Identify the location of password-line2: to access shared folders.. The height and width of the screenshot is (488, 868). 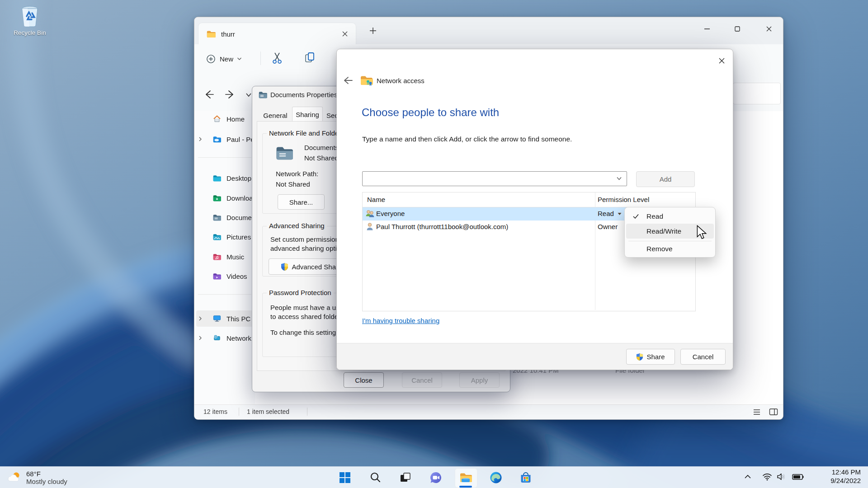
(308, 316).